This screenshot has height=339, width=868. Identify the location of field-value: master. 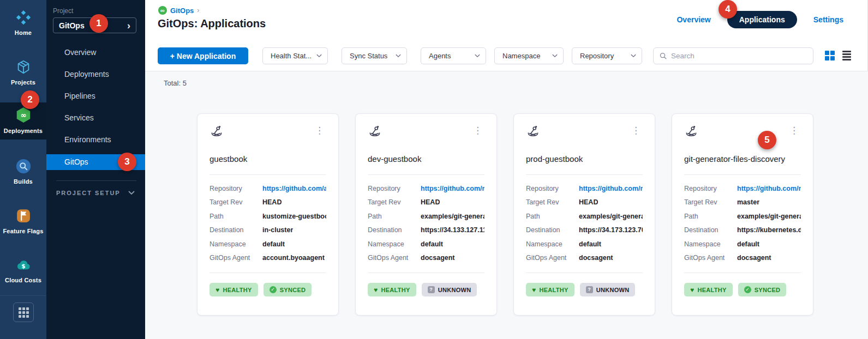
(749, 202).